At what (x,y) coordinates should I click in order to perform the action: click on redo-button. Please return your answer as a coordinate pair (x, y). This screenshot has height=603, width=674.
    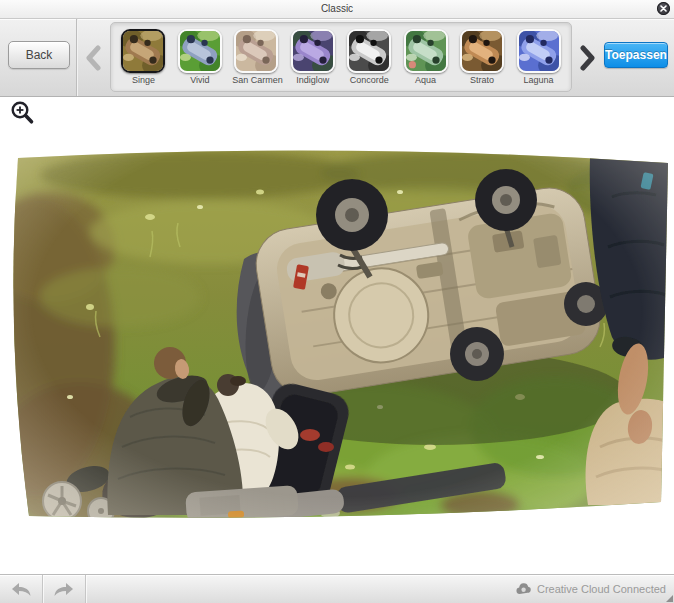
    Looking at the image, I should click on (64, 589).